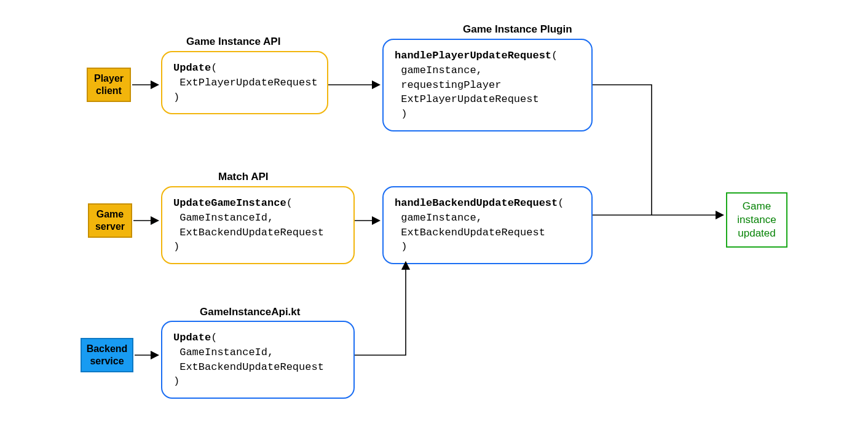 The image size is (868, 435). Describe the element at coordinates (192, 68) in the screenshot. I see `fn-update-player: Update` at that location.